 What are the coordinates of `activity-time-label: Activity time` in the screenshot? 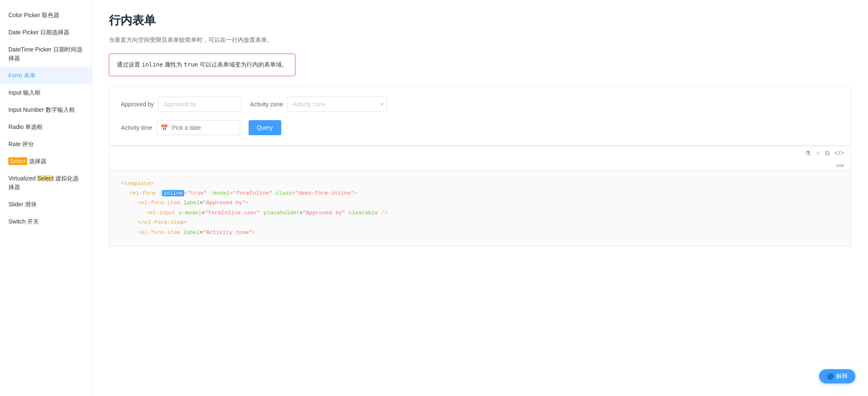 It's located at (136, 128).